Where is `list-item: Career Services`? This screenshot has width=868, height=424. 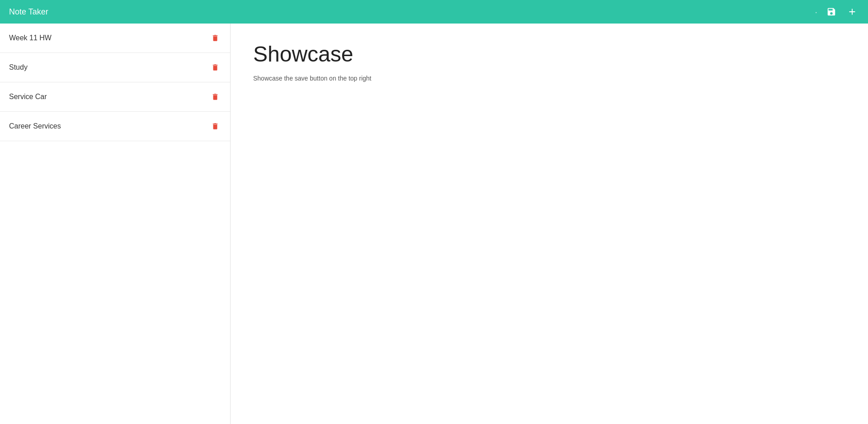
list-item: Career Services is located at coordinates (115, 127).